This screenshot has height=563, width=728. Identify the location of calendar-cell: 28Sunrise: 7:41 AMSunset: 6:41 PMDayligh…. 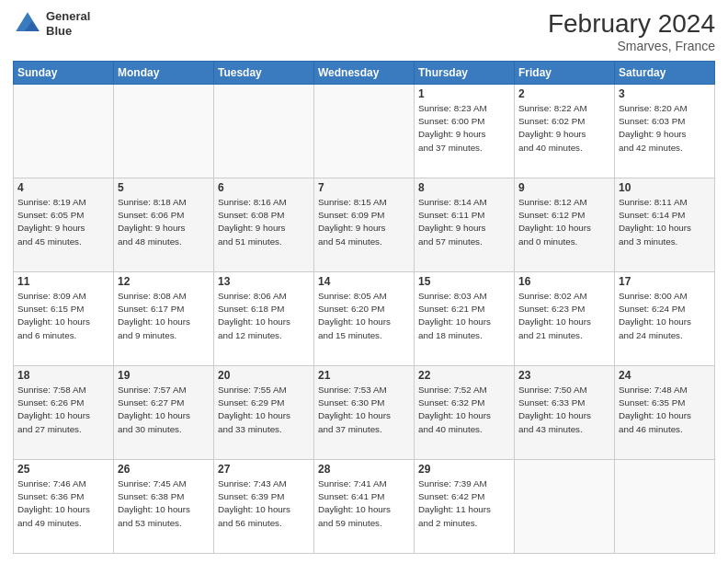
(364, 507).